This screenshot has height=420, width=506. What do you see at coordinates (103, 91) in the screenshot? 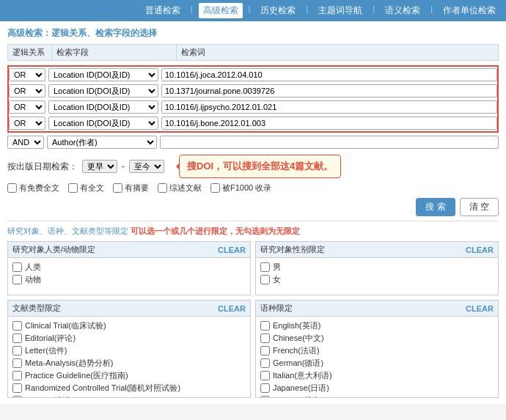
I see `field-select-1: Location ID(DOI及ID)` at bounding box center [103, 91].